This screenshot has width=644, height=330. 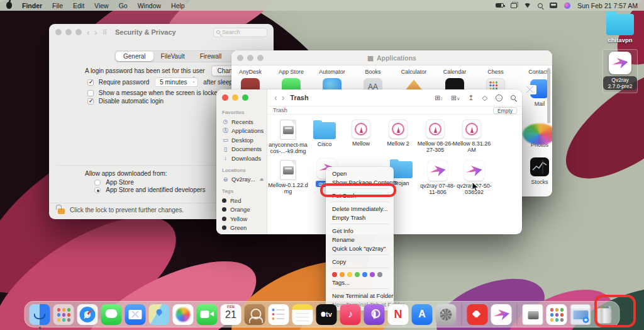 What do you see at coordinates (505, 111) in the screenshot?
I see `empty-trash-button: Empty` at bounding box center [505, 111].